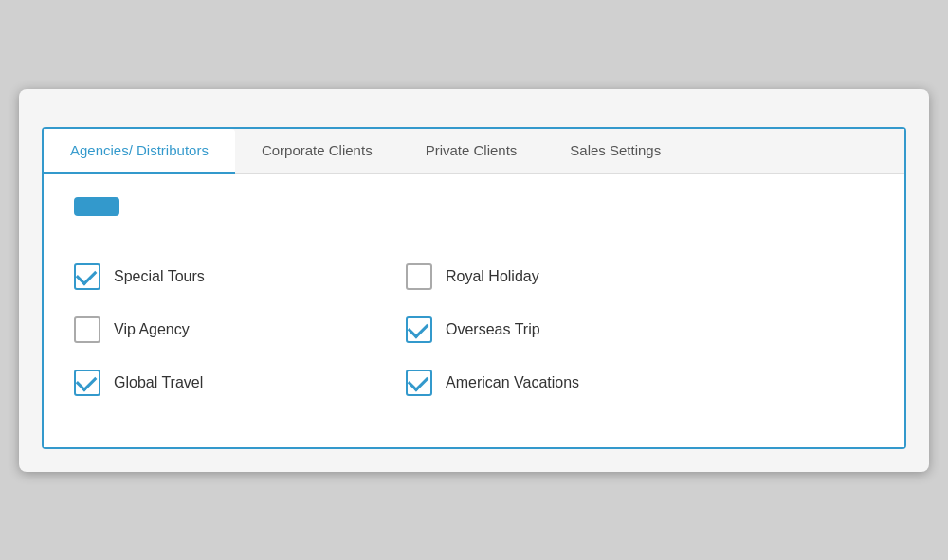 This screenshot has height=560, width=948. I want to click on checkbox-global-travel, so click(87, 383).